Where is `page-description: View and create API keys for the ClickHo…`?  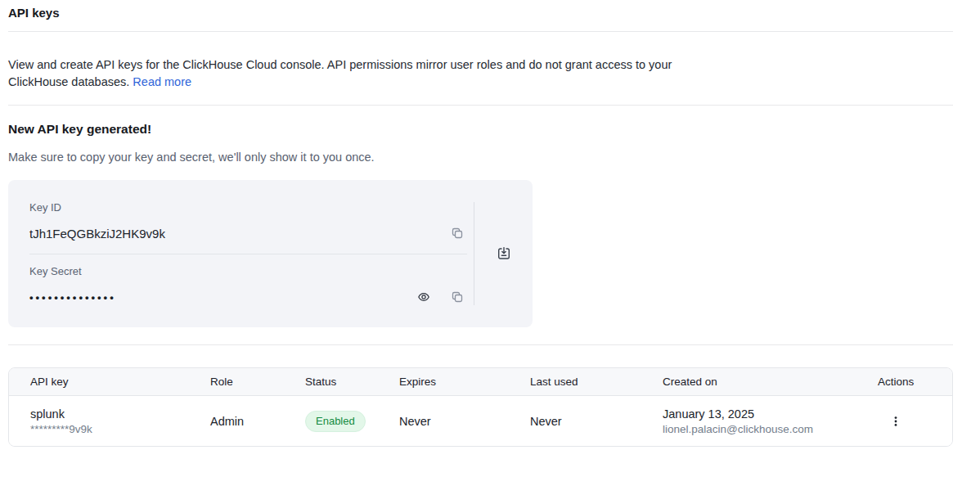
page-description: View and create API keys for the ClickHo… is located at coordinates (342, 74).